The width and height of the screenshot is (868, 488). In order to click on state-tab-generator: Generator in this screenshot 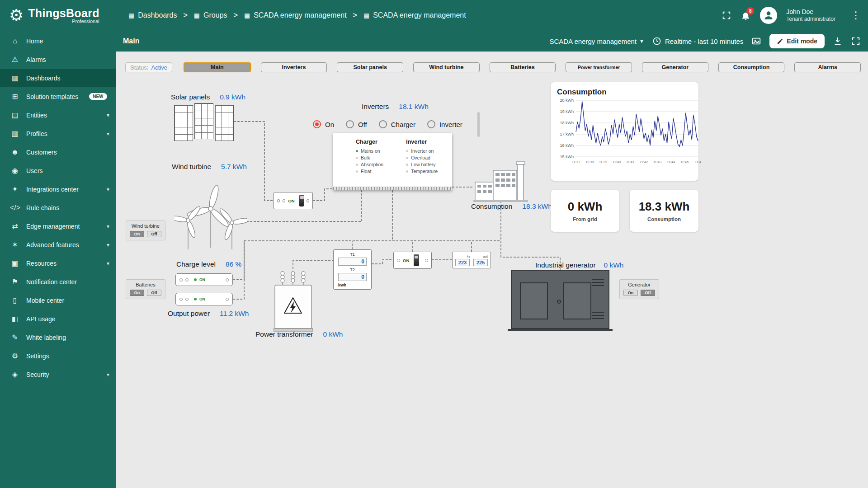, I will do `click(675, 67)`.